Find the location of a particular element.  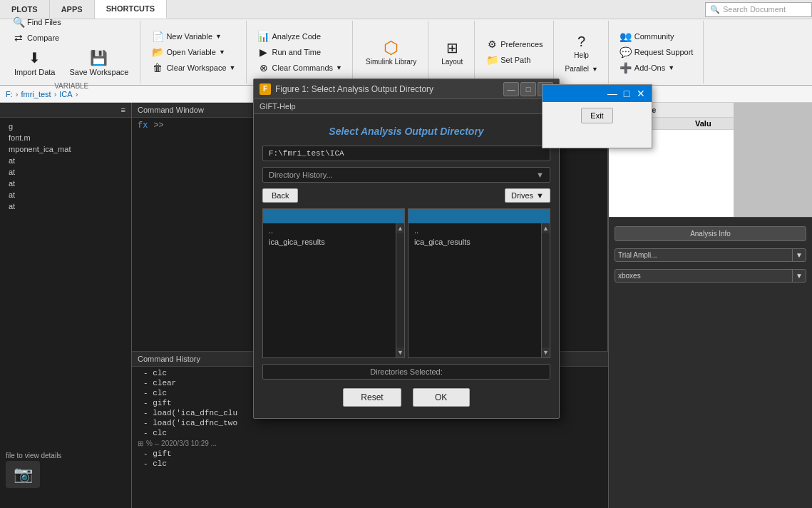

path-segment-ica: ICA is located at coordinates (66, 94).